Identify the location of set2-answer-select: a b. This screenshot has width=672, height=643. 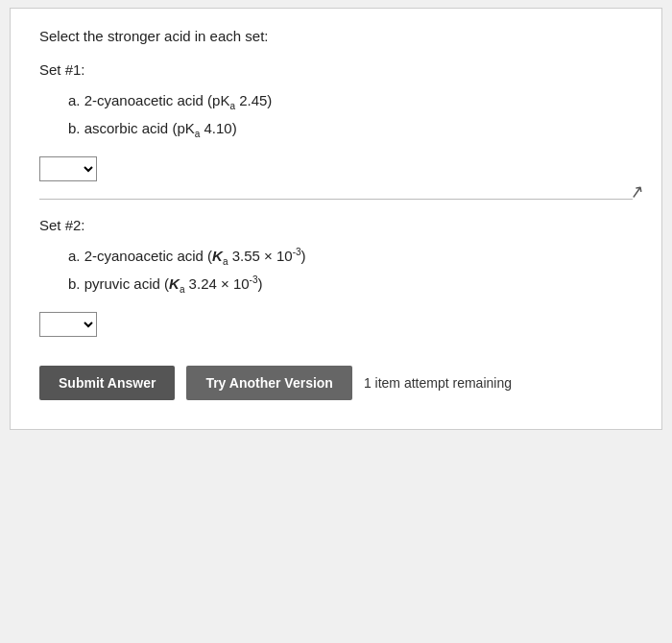
(68, 324).